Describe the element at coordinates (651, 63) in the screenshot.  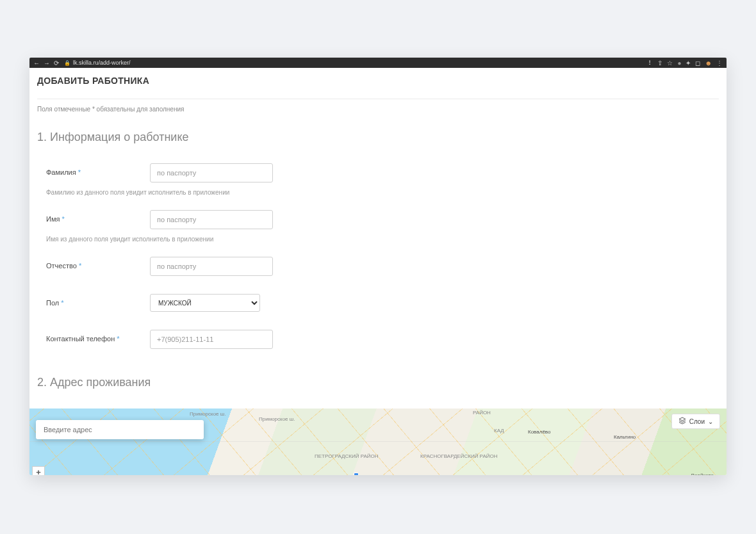
I see `translate-icon: ⠇` at that location.